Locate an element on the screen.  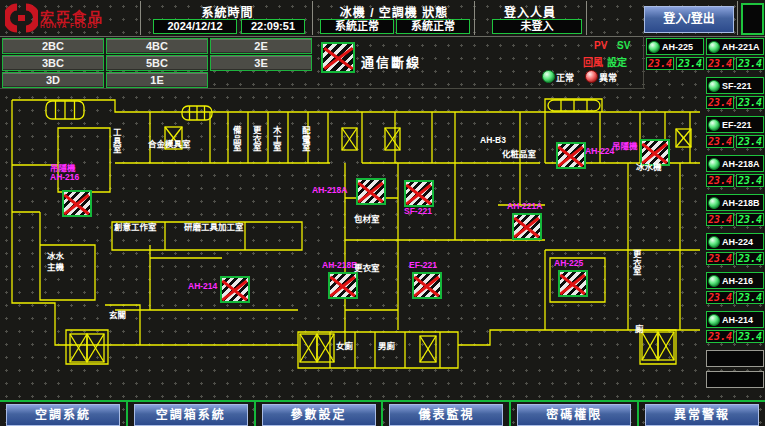
unit-name-ef-221: EF-221 is located at coordinates (735, 124).